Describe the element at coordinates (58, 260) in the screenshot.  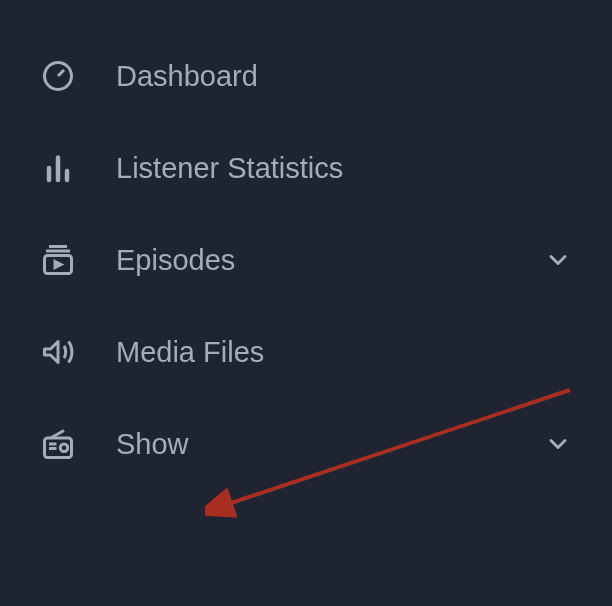
I see `episodes-icon` at that location.